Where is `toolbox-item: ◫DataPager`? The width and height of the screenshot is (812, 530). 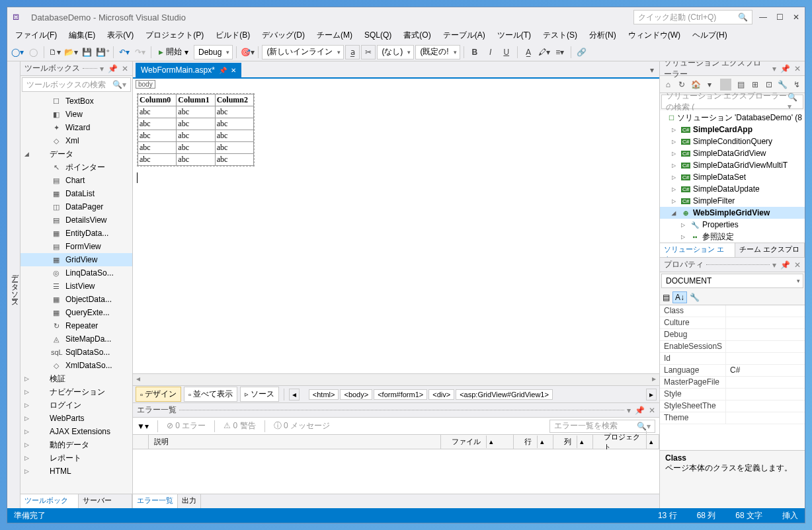
toolbox-item: ◫DataPager is located at coordinates (77, 207).